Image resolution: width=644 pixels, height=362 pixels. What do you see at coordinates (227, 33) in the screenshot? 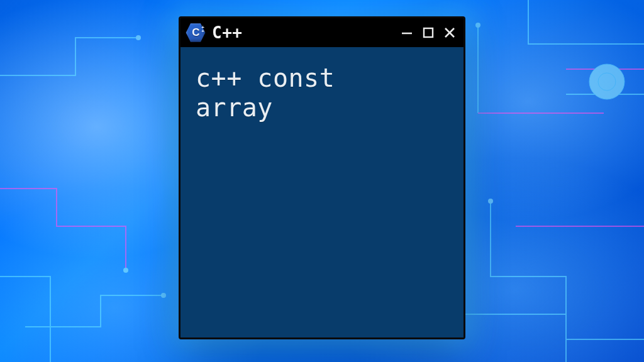
I see `window-title: C++` at bounding box center [227, 33].